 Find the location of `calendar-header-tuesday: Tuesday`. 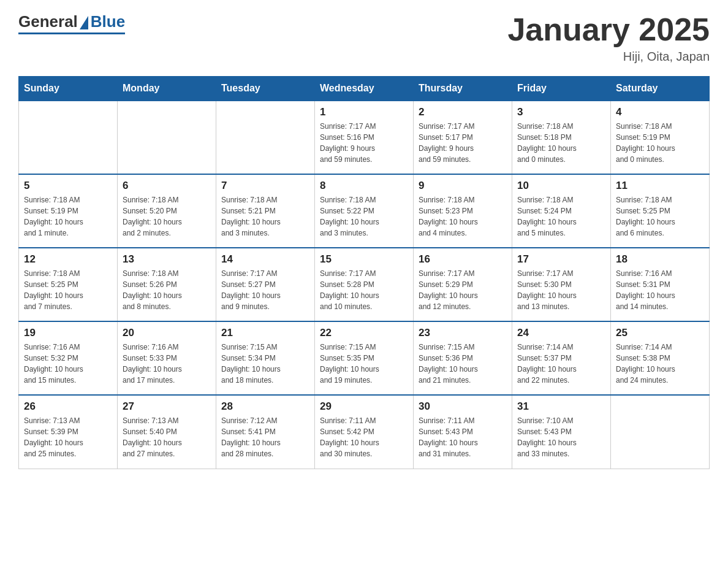

calendar-header-tuesday: Tuesday is located at coordinates (266, 89).